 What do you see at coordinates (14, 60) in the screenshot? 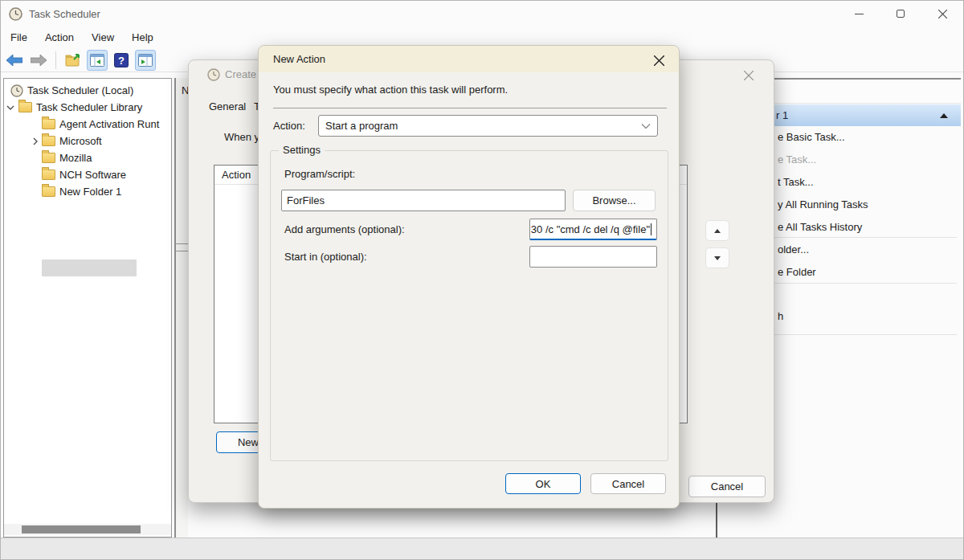
I see `back-button` at bounding box center [14, 60].